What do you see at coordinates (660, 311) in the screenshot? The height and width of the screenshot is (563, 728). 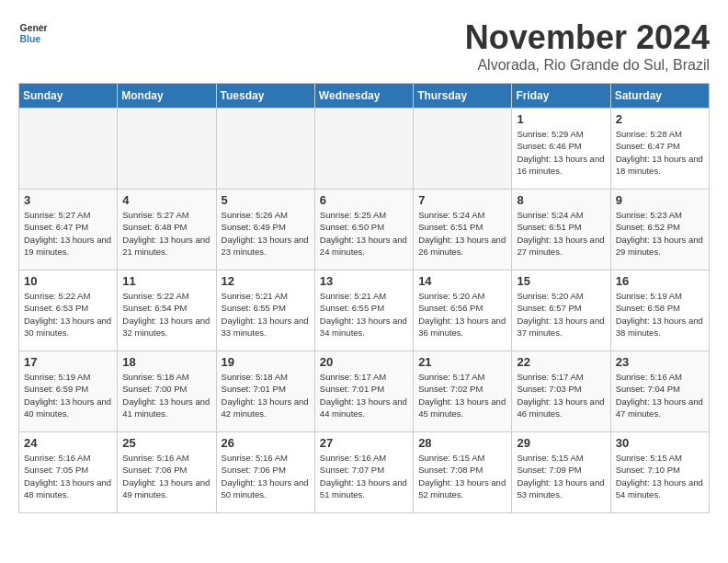 I see `calendar-day-cell: 16Sunrise: 5:19 AM Sunset: 6:58 PM Dayli…` at bounding box center [660, 311].